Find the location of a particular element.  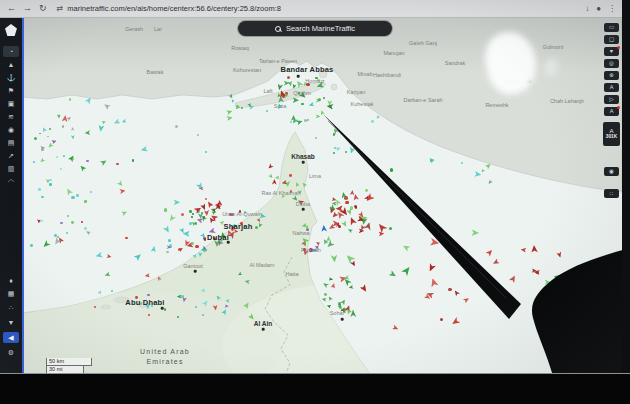

fullscreen-button: ∷ is located at coordinates (612, 194).